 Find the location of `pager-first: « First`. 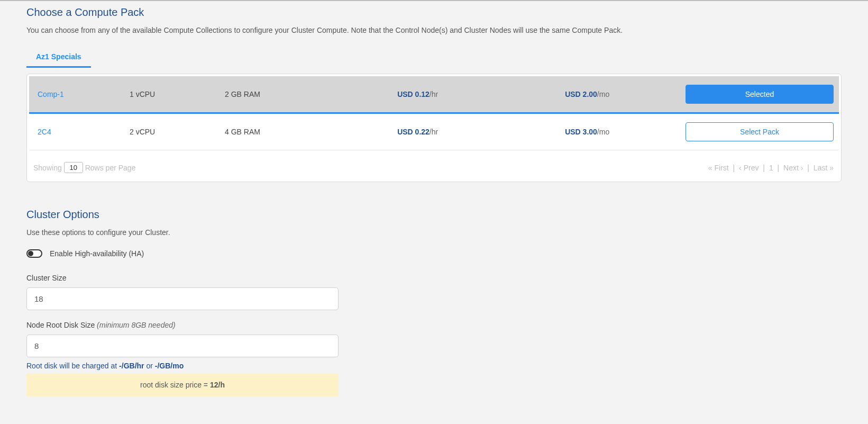

pager-first: « First is located at coordinates (718, 168).